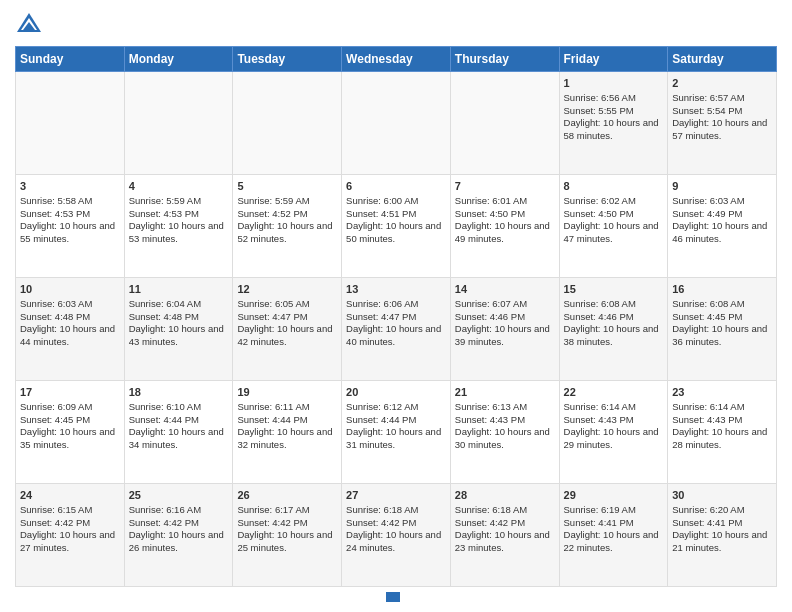  I want to click on day-cell: 15Sunrise: 6:08 AMSunset: 4:46 PMDayligh…, so click(614, 330).